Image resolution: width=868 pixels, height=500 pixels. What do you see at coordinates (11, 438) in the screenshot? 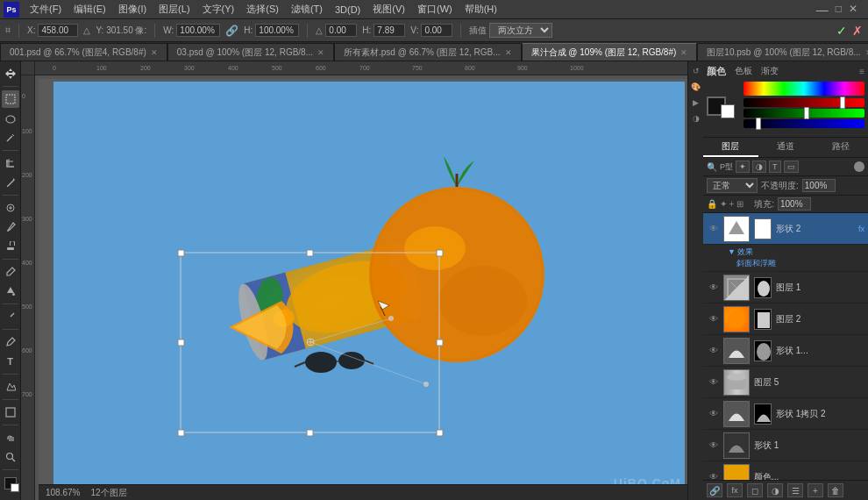
I see `hand-tool` at bounding box center [11, 438].